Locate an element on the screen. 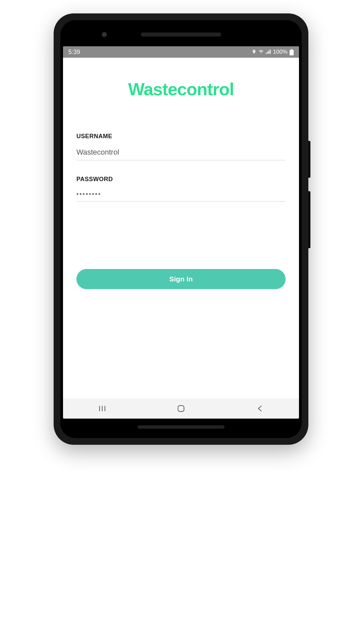 The width and height of the screenshot is (362, 644). username-group: USERNAME is located at coordinates (181, 147).